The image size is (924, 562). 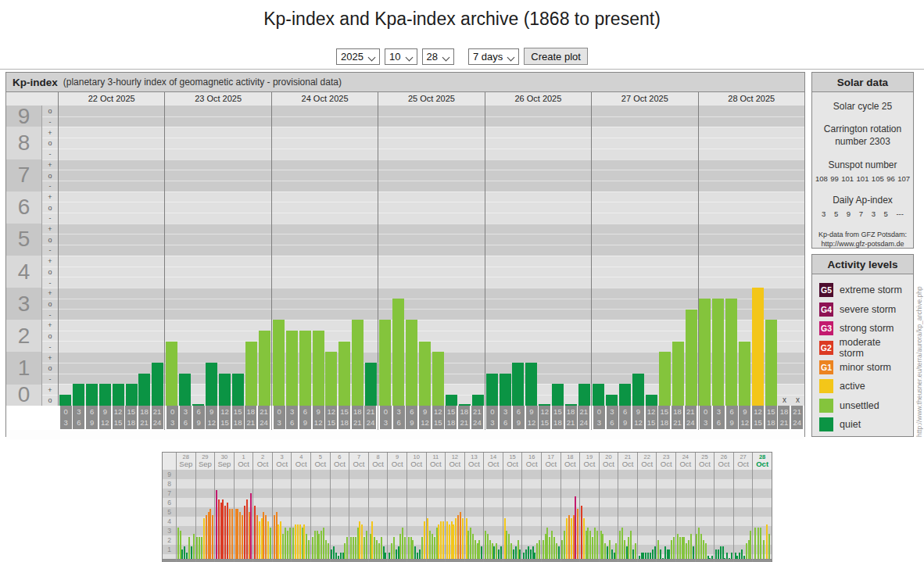 What do you see at coordinates (494, 56) in the screenshot?
I see `range-select: 7 days` at bounding box center [494, 56].